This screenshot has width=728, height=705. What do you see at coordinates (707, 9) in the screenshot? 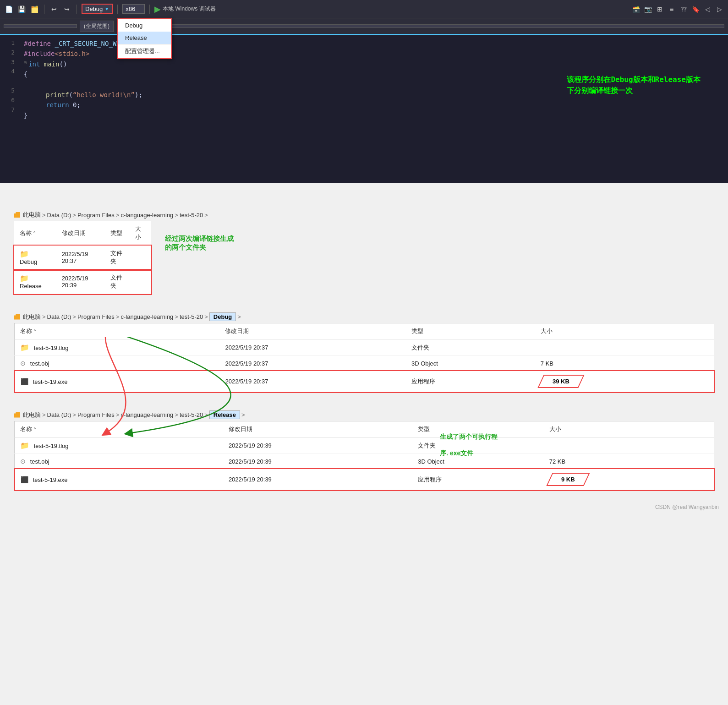
I see `nav-left-icon: ◁` at bounding box center [707, 9].